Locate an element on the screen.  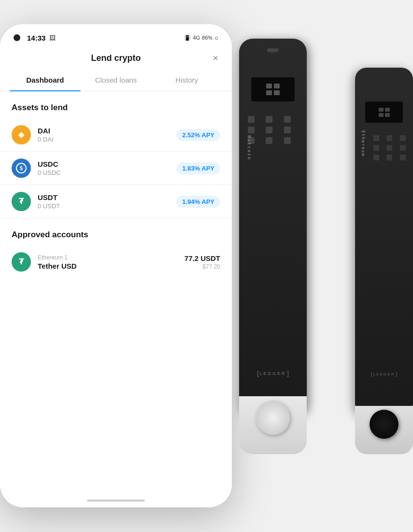
status-time: 14:33 is located at coordinates (36, 38).